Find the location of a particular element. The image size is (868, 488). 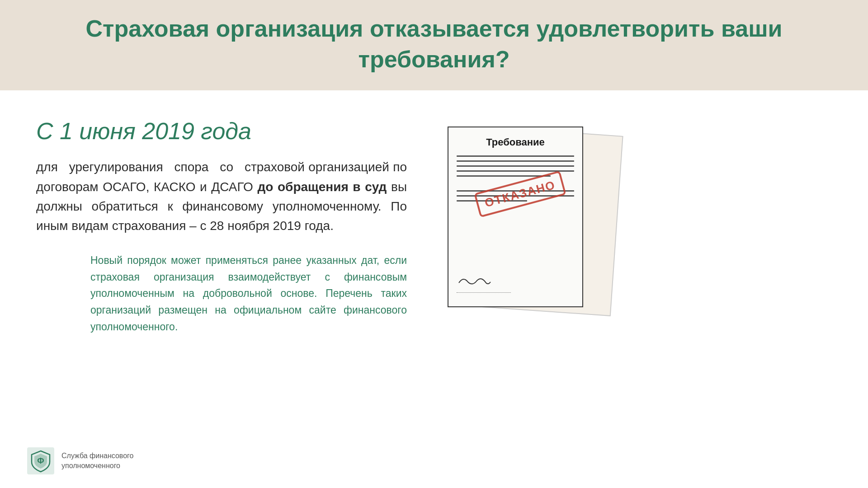

footer-logo: Ф is located at coordinates (41, 461).